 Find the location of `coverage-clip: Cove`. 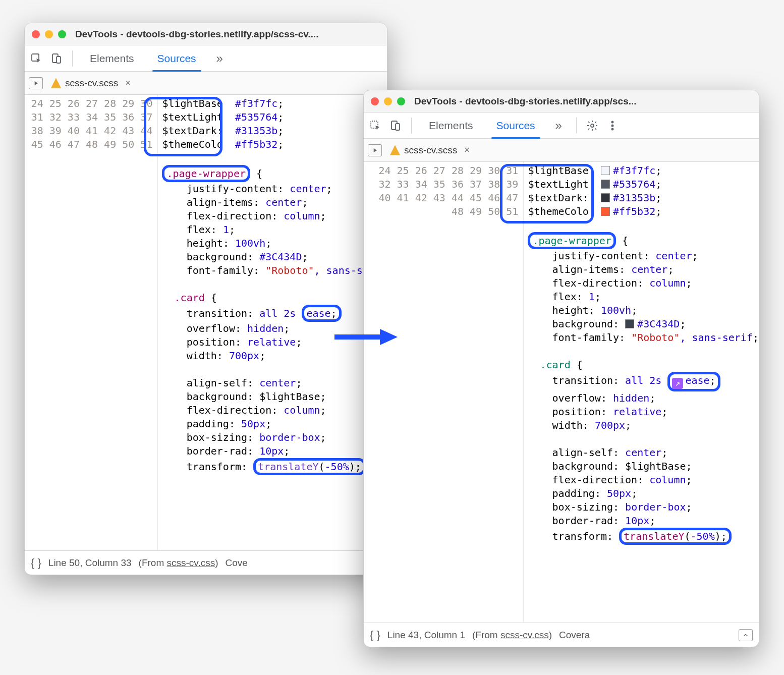

coverage-clip: Cove is located at coordinates (237, 563).